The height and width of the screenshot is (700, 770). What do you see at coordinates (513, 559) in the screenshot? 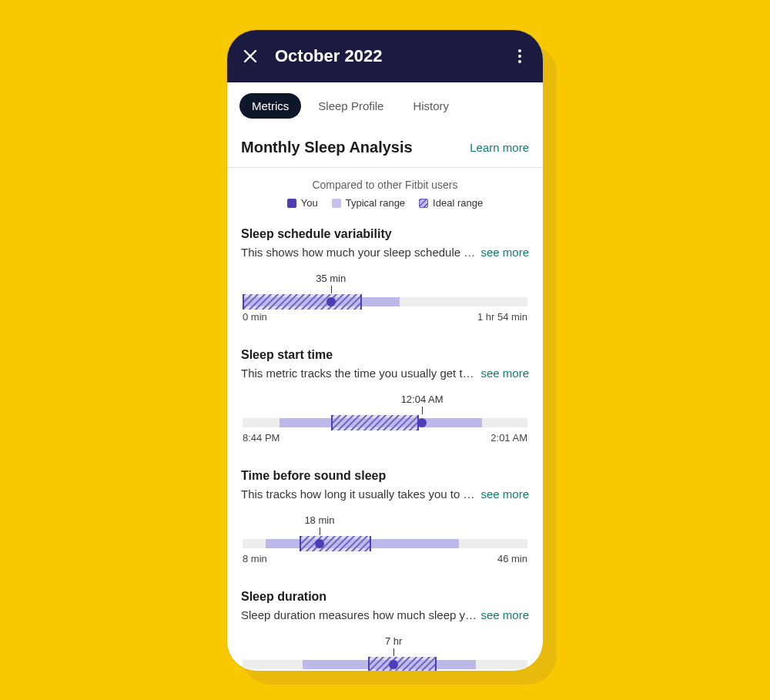
I see `axis-max: 46 min` at bounding box center [513, 559].